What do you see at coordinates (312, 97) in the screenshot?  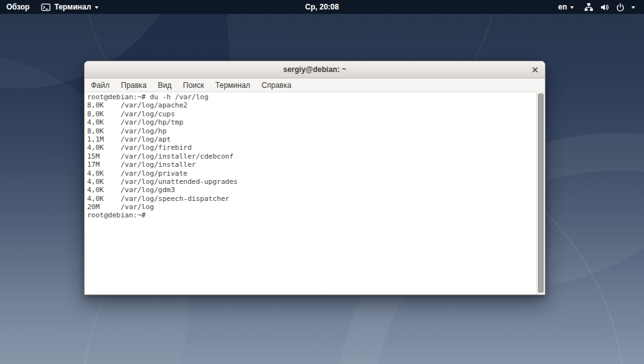 I see `terminal-line: root@debian:~# du -h /var/log` at bounding box center [312, 97].